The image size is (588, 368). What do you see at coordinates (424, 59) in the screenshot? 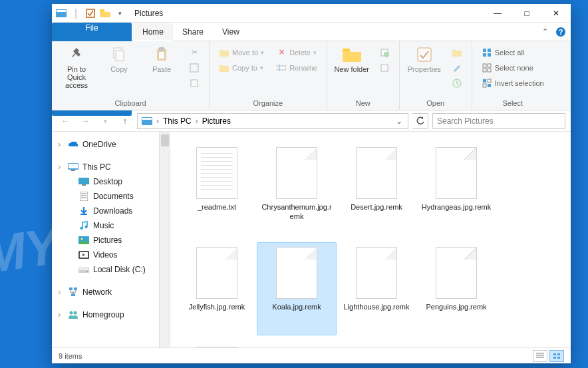
I see `properties-button: Properties` at bounding box center [424, 59].